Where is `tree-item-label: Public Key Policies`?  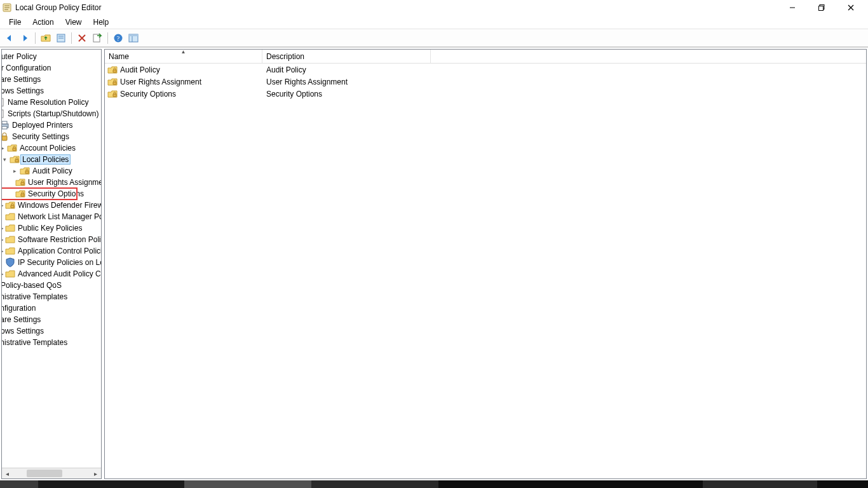
tree-item-label: Public Key Policies is located at coordinates (50, 228).